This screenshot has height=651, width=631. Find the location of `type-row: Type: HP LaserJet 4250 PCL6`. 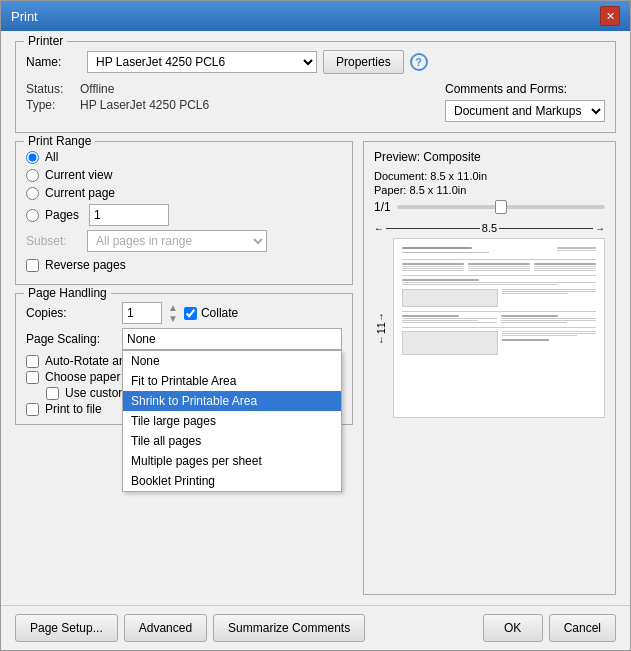

type-row: Type: HP LaserJet 4250 PCL6 is located at coordinates (118, 105).